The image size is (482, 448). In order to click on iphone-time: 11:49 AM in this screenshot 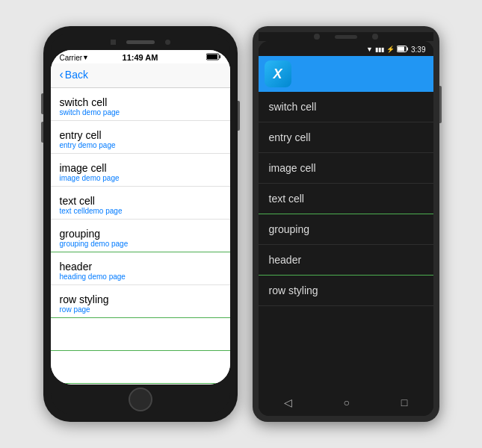, I will do `click(140, 57)`.